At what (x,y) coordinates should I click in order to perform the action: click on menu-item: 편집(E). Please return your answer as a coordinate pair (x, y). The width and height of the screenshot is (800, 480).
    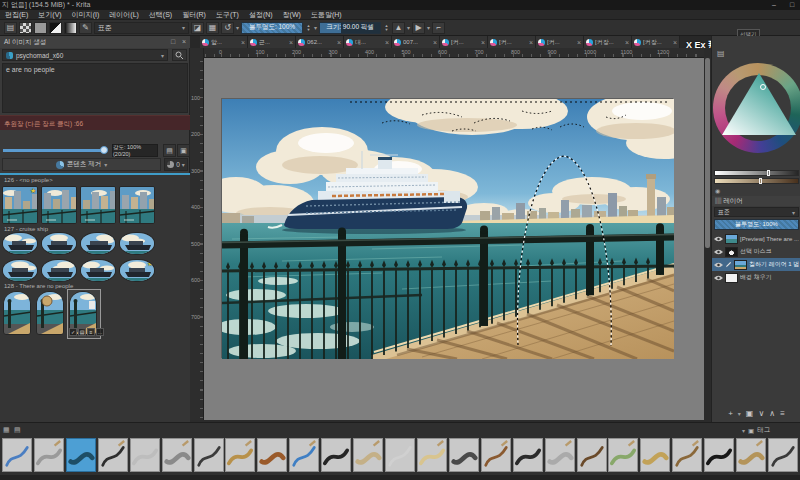
    Looking at the image, I should click on (16, 15).